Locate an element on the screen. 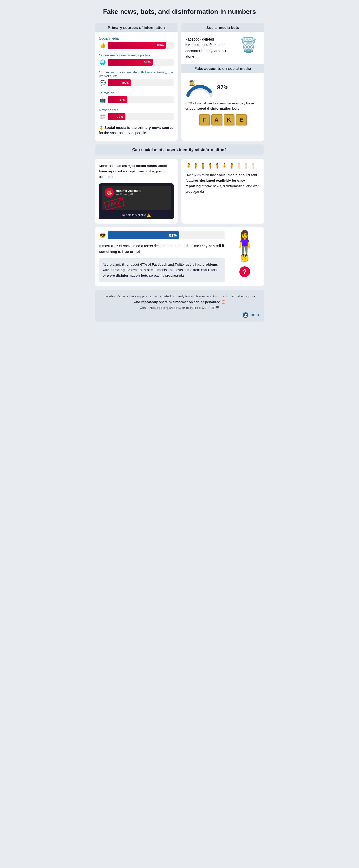 The height and width of the screenshot is (868, 359). bottom-bar-pct: 61% is located at coordinates (173, 235).